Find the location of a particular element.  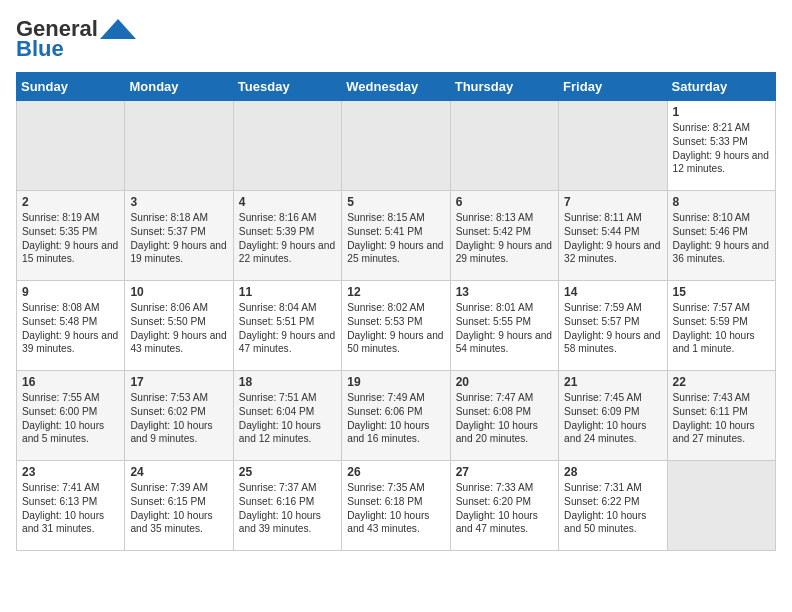

calendar-cell: 18Sunrise: 7:51 AM Sunset: 6:04 PM Dayli… is located at coordinates (287, 416).